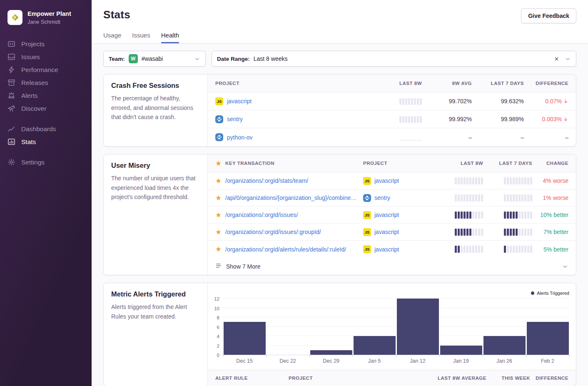  I want to click on y-tick-label: 2, so click(218, 346).